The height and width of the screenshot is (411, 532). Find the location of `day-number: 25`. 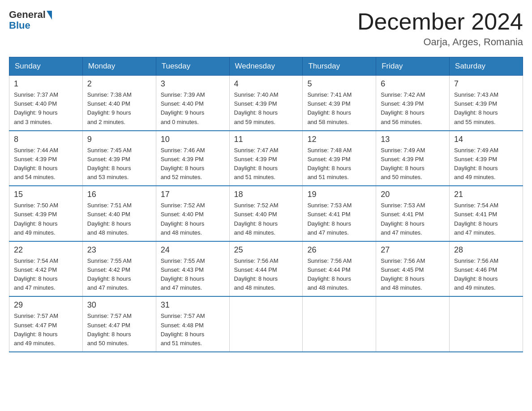

day-number: 25 is located at coordinates (266, 250).